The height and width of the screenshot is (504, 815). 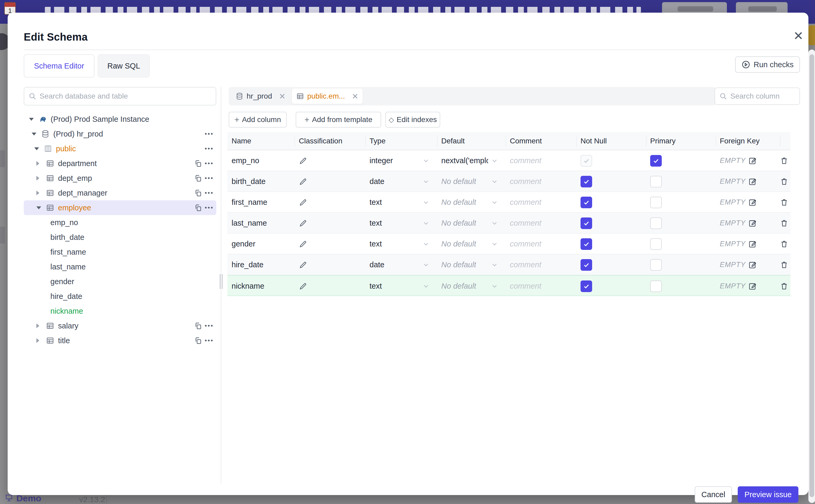 I want to click on tab-schema-editor: Schema Editor, so click(x=59, y=66).